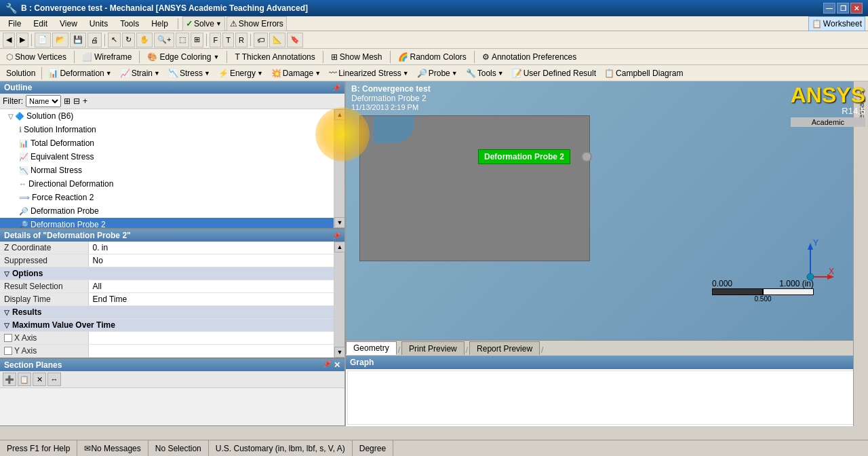 The height and width of the screenshot is (456, 868). Describe the element at coordinates (129, 40) in the screenshot. I see `toolbar-rotate: ↻` at that location.